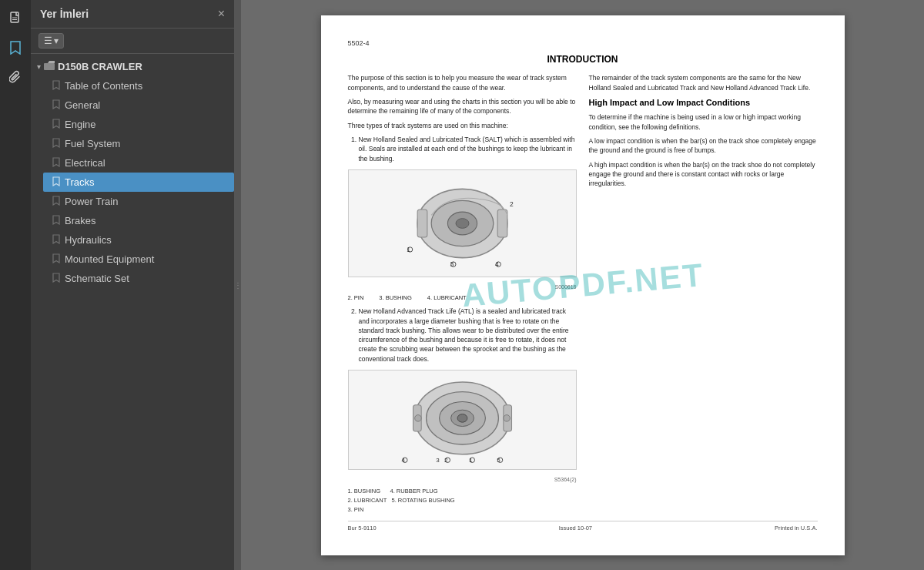 This screenshot has height=570, width=924. Describe the element at coordinates (65, 14) in the screenshot. I see `panel-title: Yer İmleri` at that location.